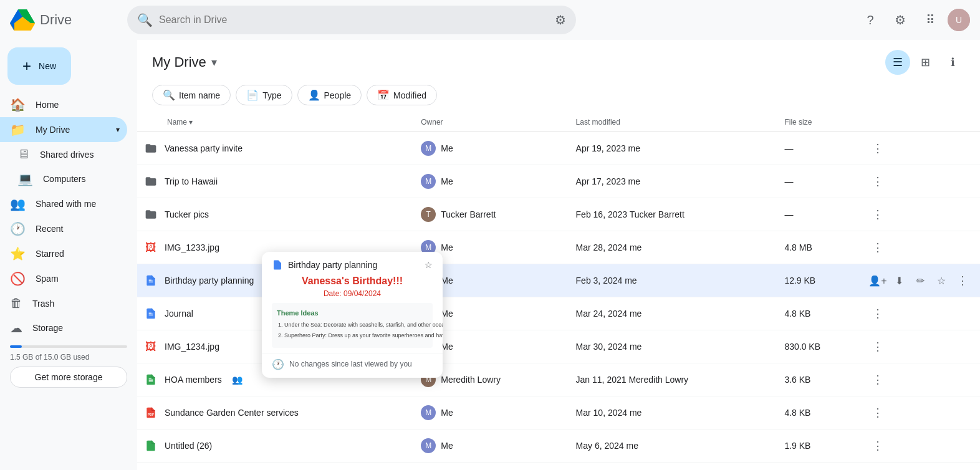 The width and height of the screenshot is (980, 470). Describe the element at coordinates (898, 62) in the screenshot. I see `list-view-button: ☰` at that location.